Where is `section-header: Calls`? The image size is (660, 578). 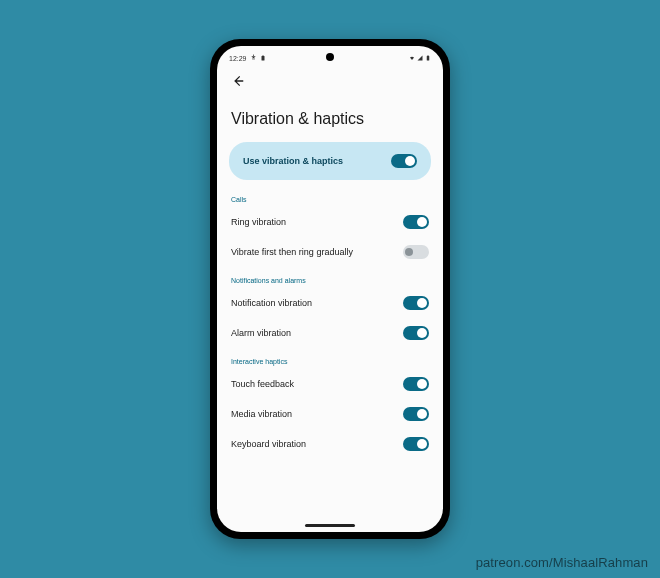
section-header: Calls is located at coordinates (330, 196).